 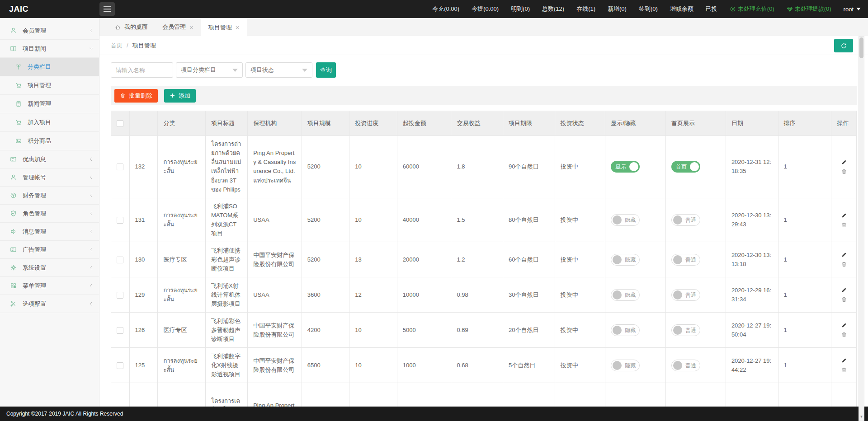 What do you see at coordinates (650, 9) in the screenshot?
I see `topbar-stats: 今充(0.00)今提(0.00)明到(0)总数(12)在线(1)新增(0)签到(…` at bounding box center [650, 9].